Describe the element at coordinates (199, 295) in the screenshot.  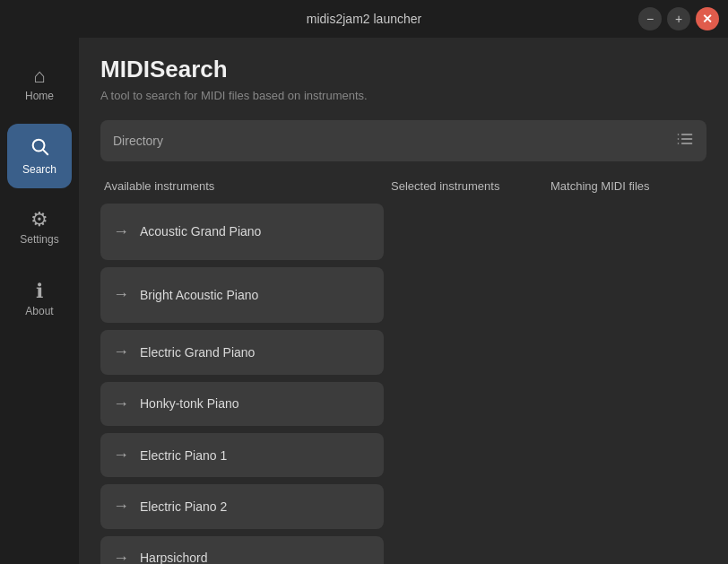
I see `instrument-name: Bright Acoustic Piano` at that location.